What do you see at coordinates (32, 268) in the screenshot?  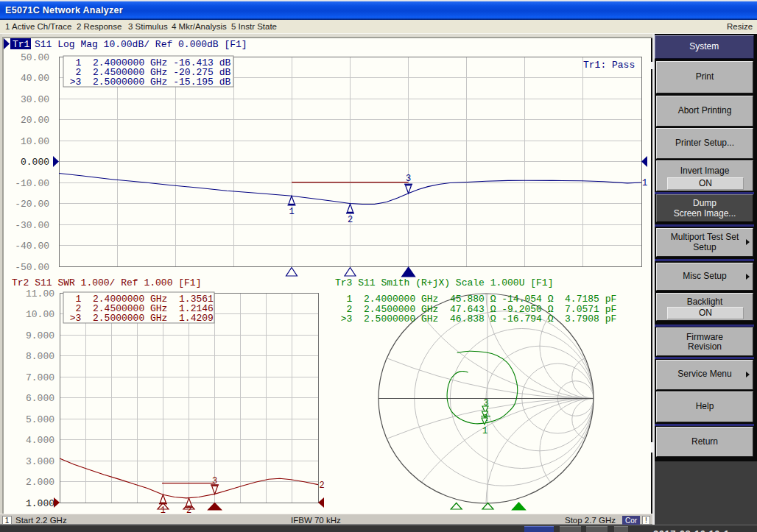 I see `svg-text: -50.00` at bounding box center [32, 268].